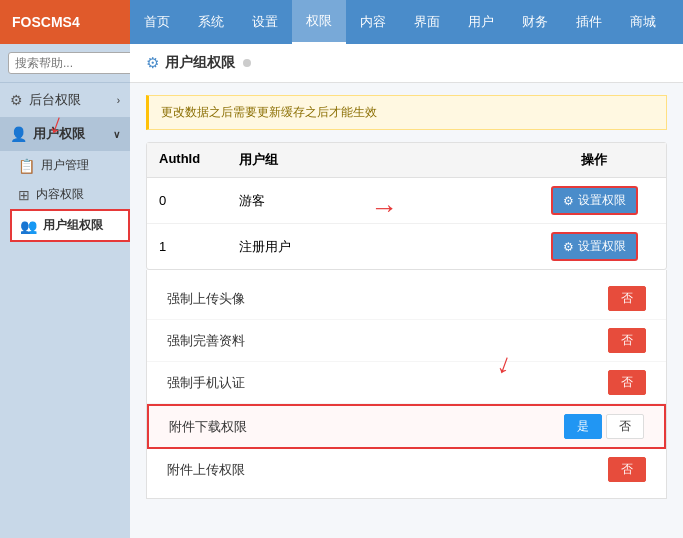 The width and height of the screenshot is (683, 538). Describe the element at coordinates (18, 134) in the screenshot. I see `user-icon: 👤` at that location.